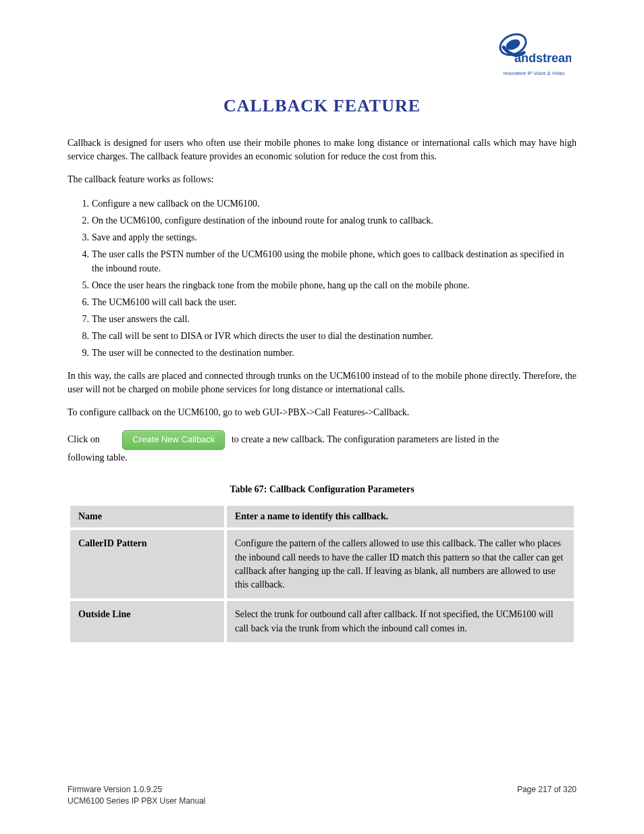 Image resolution: width=644 pixels, height=834 pixels. Describe the element at coordinates (136, 801) in the screenshot. I see `footer-manual: UCM6100 Series IP PBX User Manual` at that location.